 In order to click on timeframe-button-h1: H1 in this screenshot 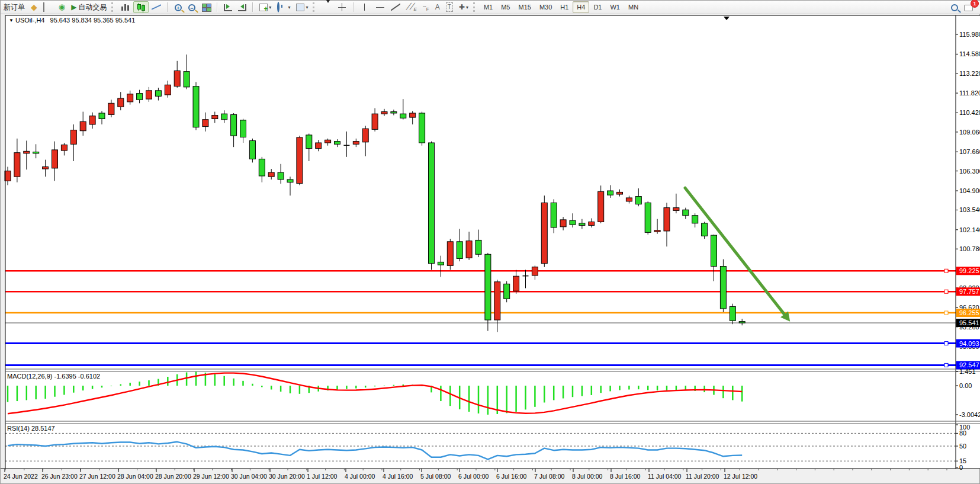, I will do `click(564, 7)`.